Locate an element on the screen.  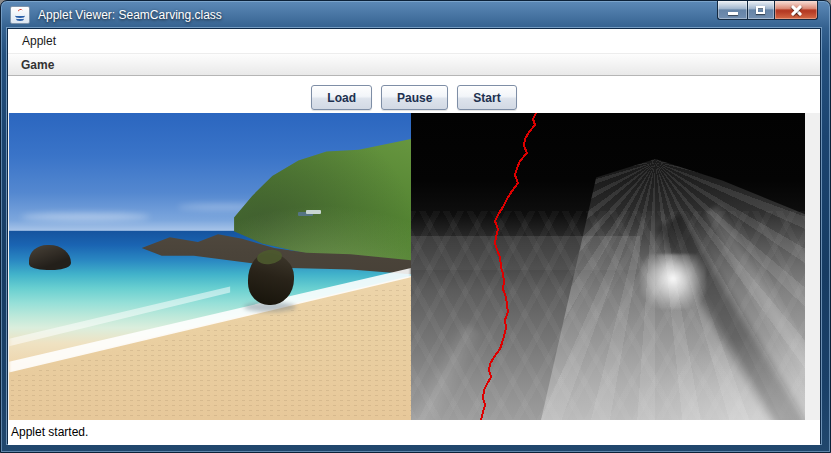
status-text: Applet started. is located at coordinates (50, 432).